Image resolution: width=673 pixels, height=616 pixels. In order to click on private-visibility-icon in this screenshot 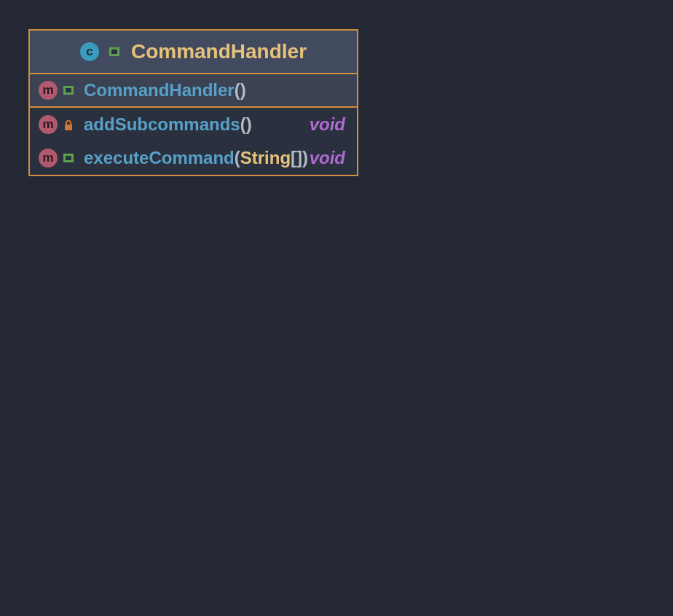, I will do `click(68, 125)`.